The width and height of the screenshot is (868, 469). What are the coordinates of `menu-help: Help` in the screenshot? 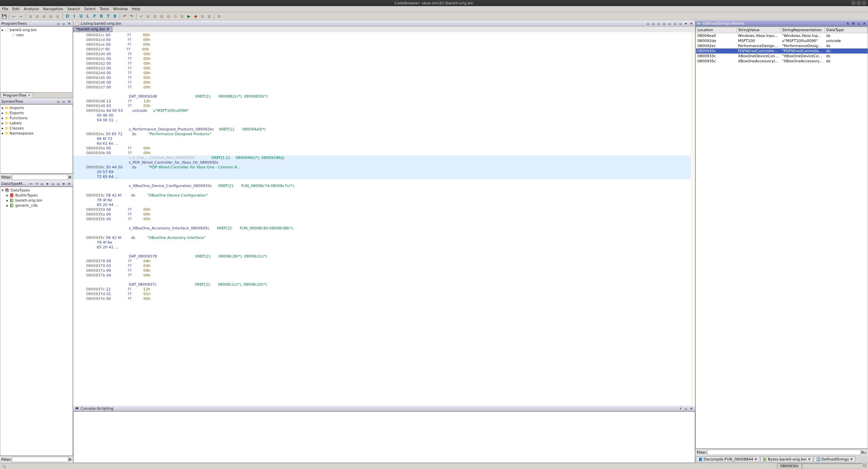 It's located at (136, 9).